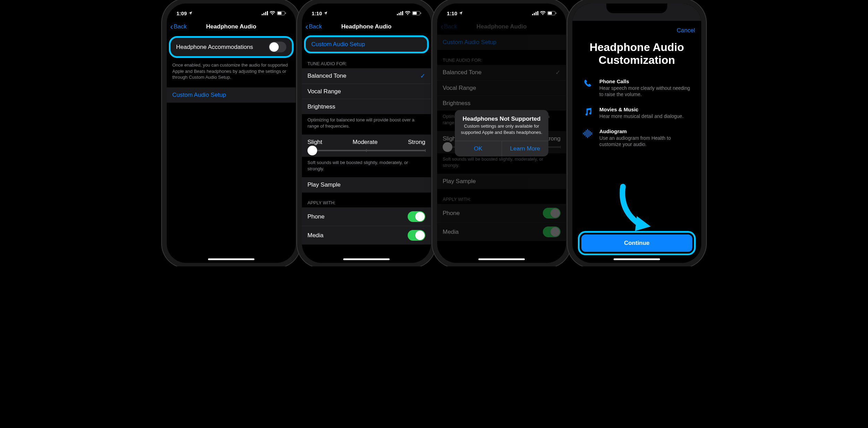 Image resolution: width=868 pixels, height=428 pixels. I want to click on tune-option-balanced: Balanced Tone ✓, so click(366, 76).